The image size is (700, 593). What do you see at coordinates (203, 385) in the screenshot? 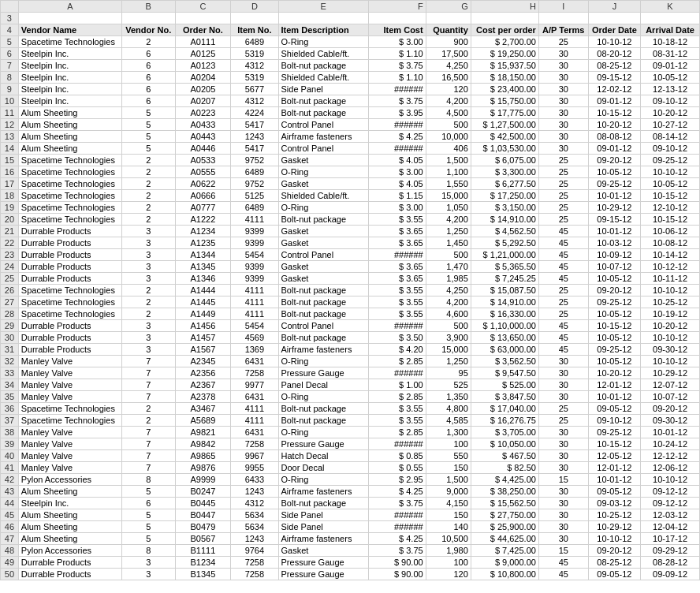
I see `cell-c: A2367` at bounding box center [203, 385].